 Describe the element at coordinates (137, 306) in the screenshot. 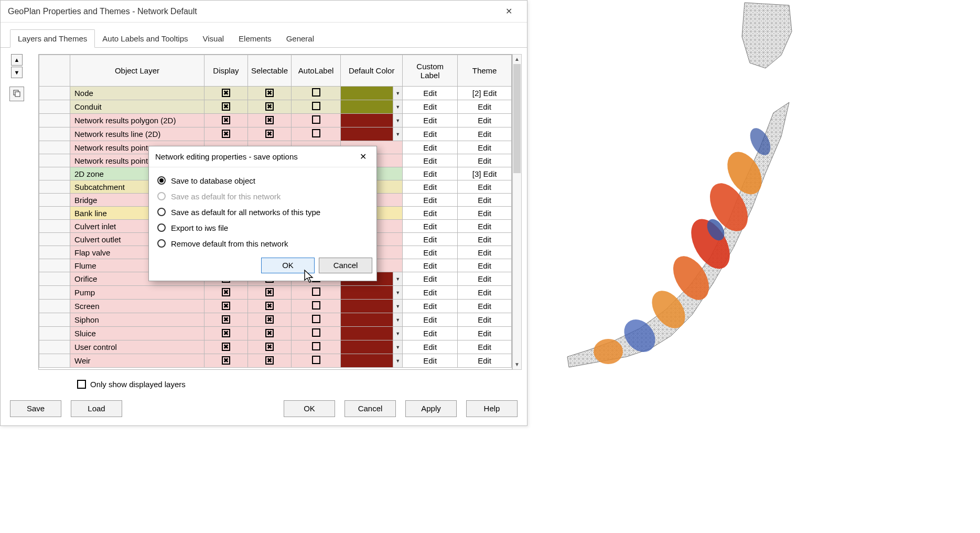

I see `layer-name-cell: Screen` at that location.